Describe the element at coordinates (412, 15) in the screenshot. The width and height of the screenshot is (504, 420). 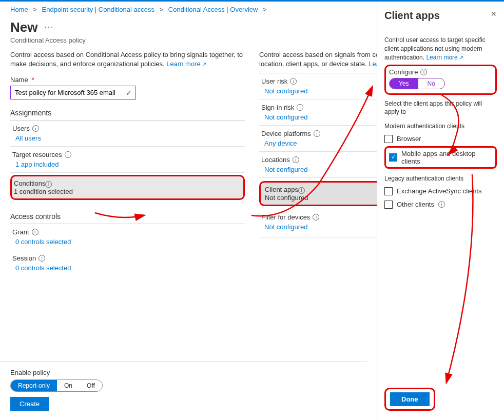
I see `panel-title: Client apps` at that location.